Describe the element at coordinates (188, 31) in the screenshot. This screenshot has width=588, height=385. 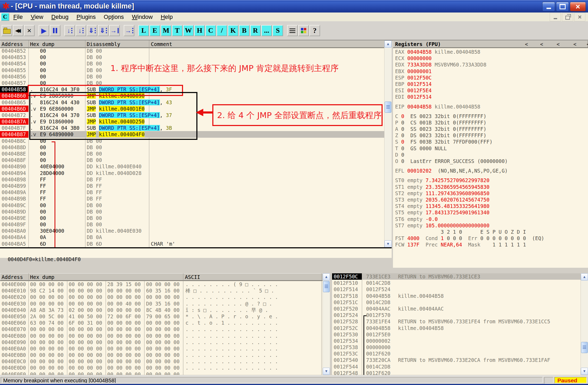
I see `windows-window-button: W` at that location.